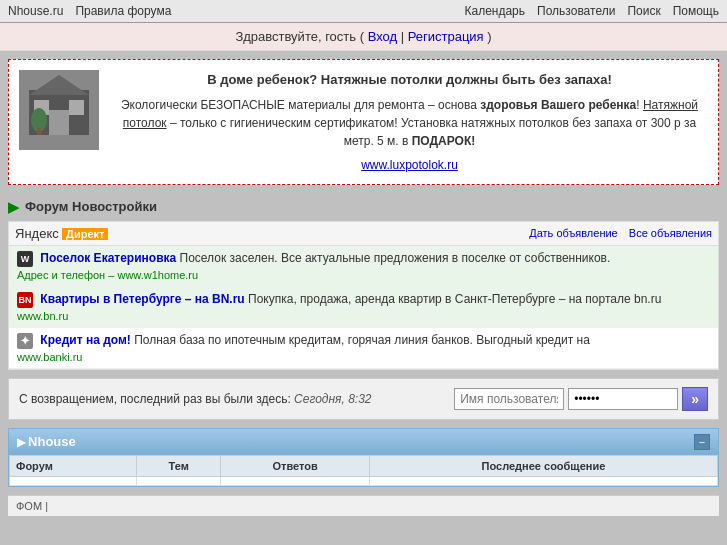 The height and width of the screenshot is (545, 727). I want to click on topics-cell, so click(178, 480).